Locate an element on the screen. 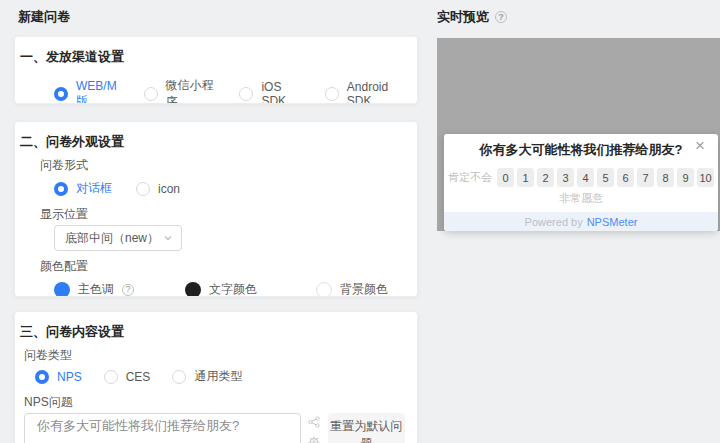 This screenshot has width=720, height=443. nps-question-input is located at coordinates (162, 428).